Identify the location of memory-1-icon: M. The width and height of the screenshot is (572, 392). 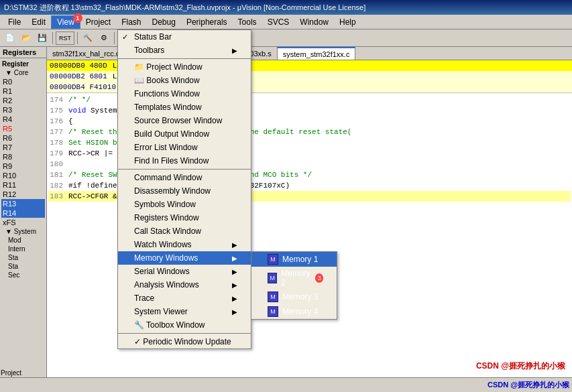
(273, 259).